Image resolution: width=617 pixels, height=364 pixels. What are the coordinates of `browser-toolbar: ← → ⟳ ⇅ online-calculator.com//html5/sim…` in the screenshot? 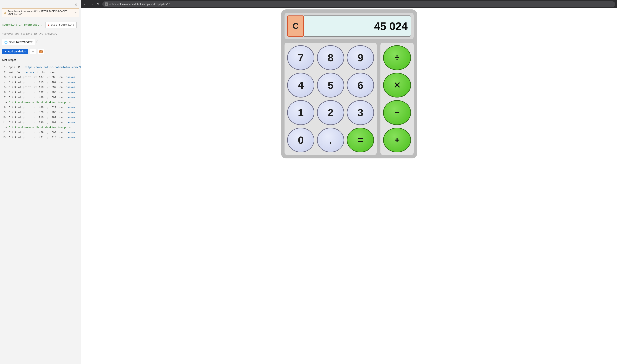 It's located at (349, 4).